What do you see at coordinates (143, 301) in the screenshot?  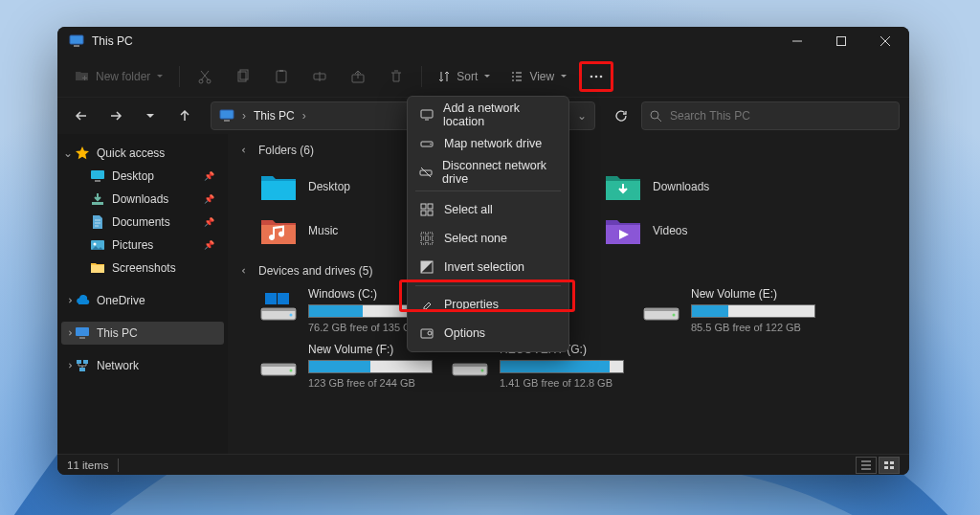 I see `sidebar-item-onedrive: ⌄ OneDrive` at bounding box center [143, 301].